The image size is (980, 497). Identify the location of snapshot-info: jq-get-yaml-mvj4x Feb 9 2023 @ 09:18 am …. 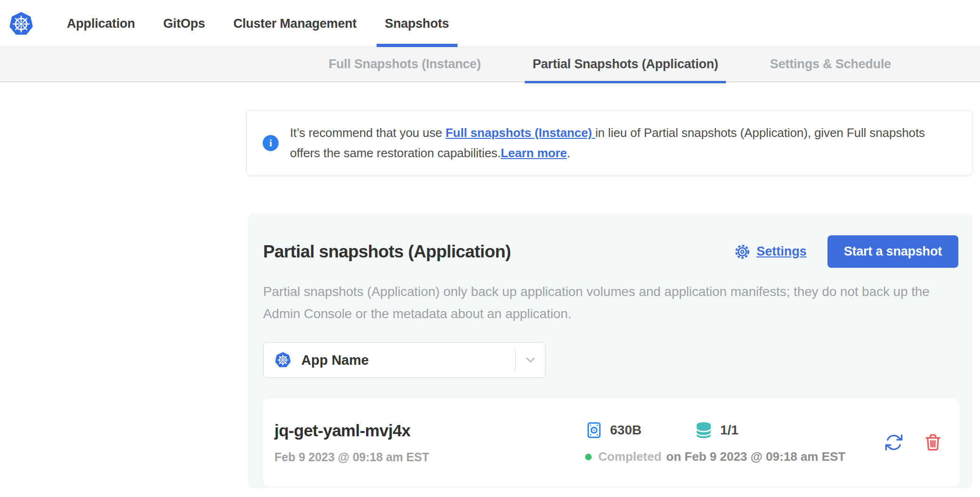
(430, 442).